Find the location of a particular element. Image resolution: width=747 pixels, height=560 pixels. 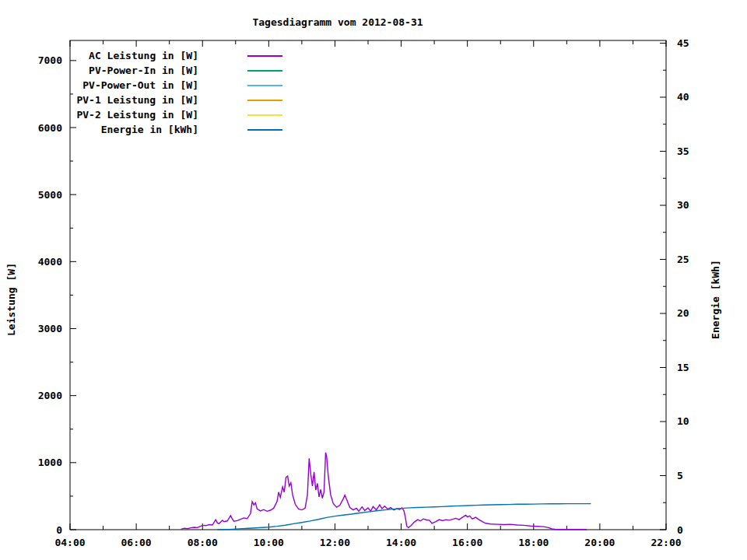

svg-text: 3000 is located at coordinates (50, 328).